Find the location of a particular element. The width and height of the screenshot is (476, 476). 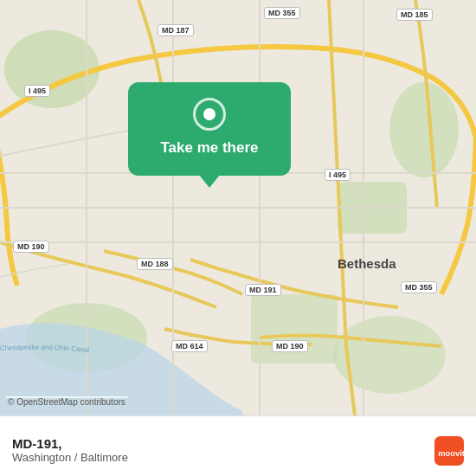

road-label-md188: MD 188 is located at coordinates (155, 264).